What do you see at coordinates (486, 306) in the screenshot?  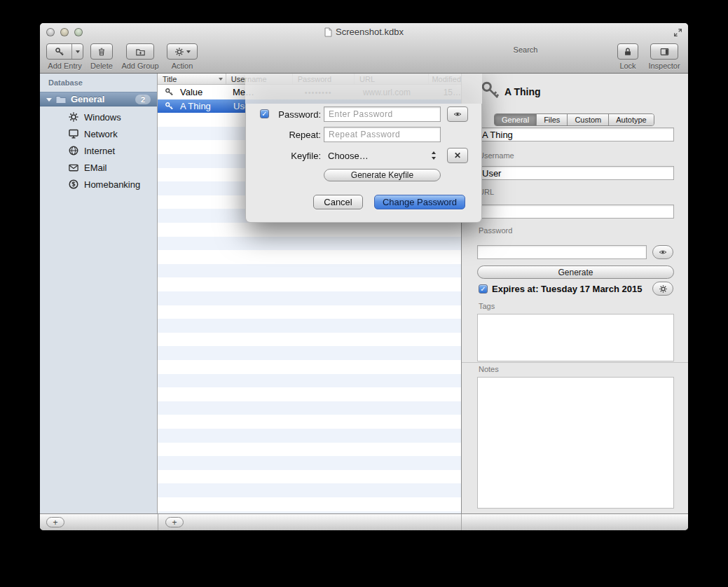 I see `tags-label: Tags` at bounding box center [486, 306].